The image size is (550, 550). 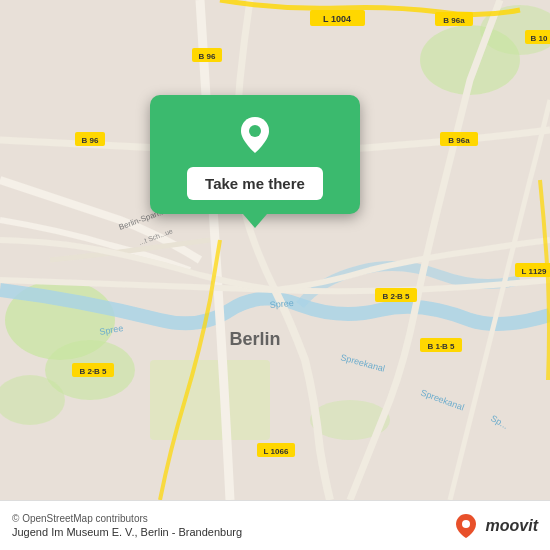 I want to click on location-label: Jugend Im Museum E. V., Berlin - Branden…, so click(x=127, y=532).